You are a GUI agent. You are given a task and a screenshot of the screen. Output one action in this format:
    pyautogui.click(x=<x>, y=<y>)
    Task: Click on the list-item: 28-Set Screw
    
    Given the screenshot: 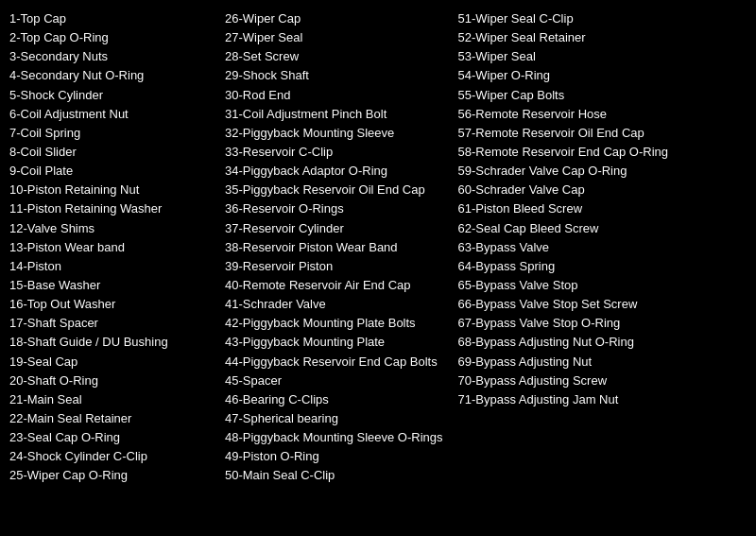 What is the action you would take?
    pyautogui.click(x=335, y=57)
    